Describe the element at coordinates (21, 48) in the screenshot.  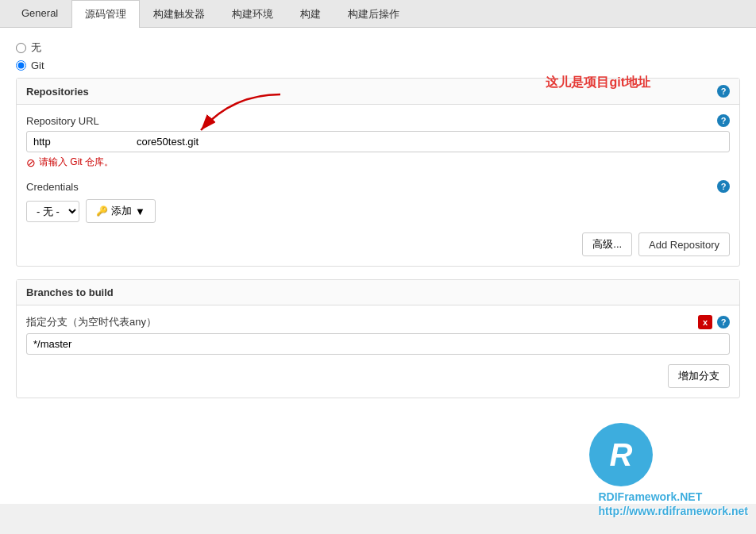
I see `scm-radio-none` at that location.